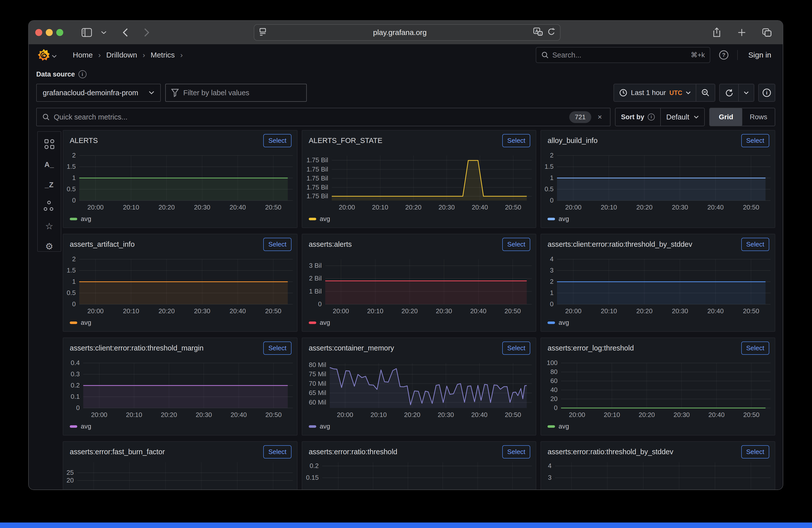 The width and height of the screenshot is (812, 528). I want to click on share-icon, so click(716, 33).